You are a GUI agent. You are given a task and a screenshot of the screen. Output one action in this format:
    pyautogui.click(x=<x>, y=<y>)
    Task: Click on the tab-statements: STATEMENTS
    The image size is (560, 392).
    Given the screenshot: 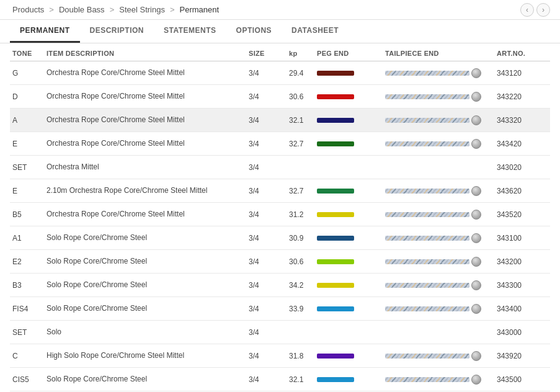 What is the action you would take?
    pyautogui.click(x=190, y=31)
    